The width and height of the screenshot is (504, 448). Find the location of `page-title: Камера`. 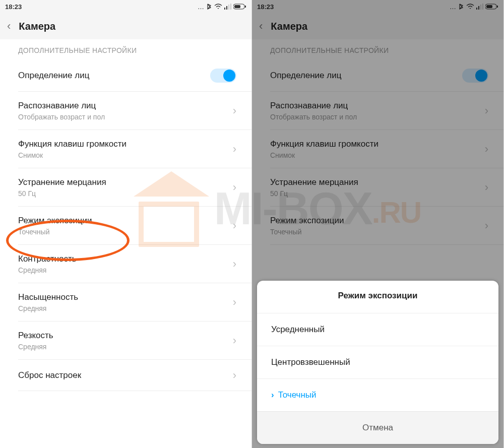

page-title: Камера is located at coordinates (37, 26).